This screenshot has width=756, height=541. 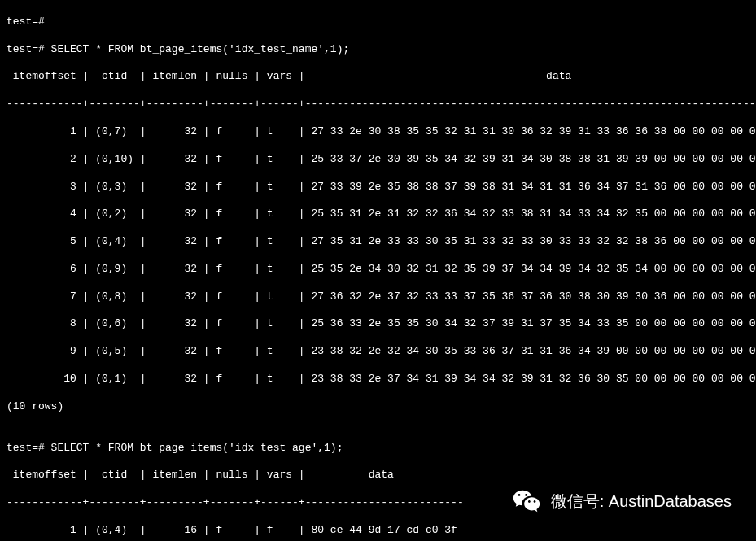 I want to click on table-row: 5 | (0,4) | 32 | f | t | 27 35 31 2e 33 …, so click(x=378, y=242).